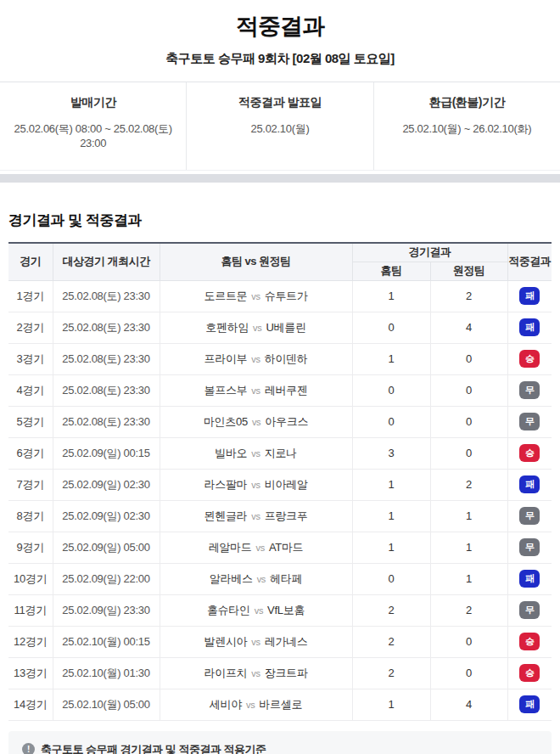 The height and width of the screenshot is (754, 560). I want to click on table-row: 9경기 25.02.09(일) 05:00 레알마드vsAT마드 1 1 무, so click(280, 547).